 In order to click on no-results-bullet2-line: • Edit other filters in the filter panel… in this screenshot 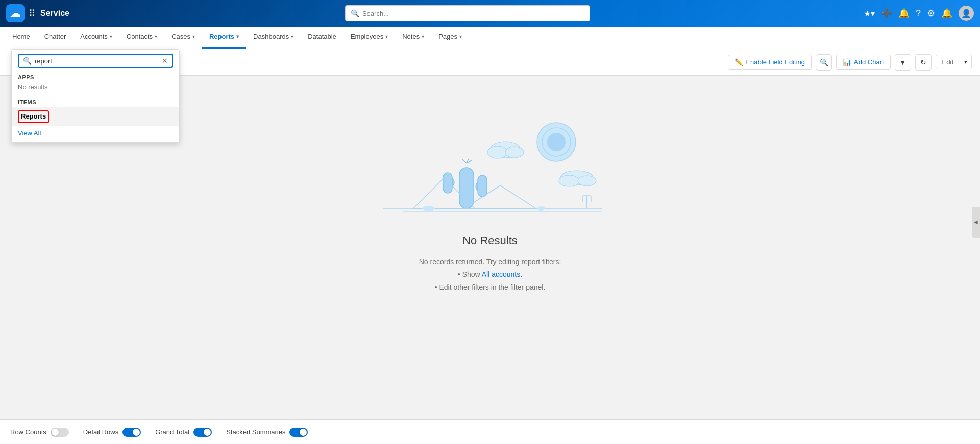, I will do `click(490, 287)`.